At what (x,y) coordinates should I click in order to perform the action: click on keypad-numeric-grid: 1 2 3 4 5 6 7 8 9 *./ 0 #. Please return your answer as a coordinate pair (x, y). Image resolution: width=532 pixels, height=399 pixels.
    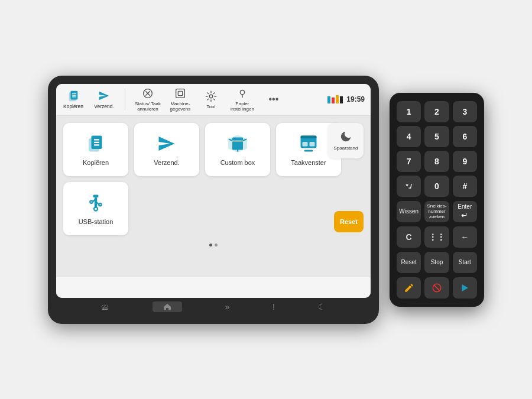
    Looking at the image, I should click on (437, 149).